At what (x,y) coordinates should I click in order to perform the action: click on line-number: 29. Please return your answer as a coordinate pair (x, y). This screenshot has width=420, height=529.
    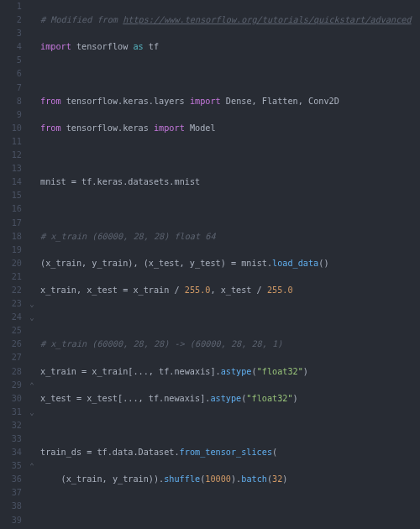
    Looking at the image, I should click on (11, 385).